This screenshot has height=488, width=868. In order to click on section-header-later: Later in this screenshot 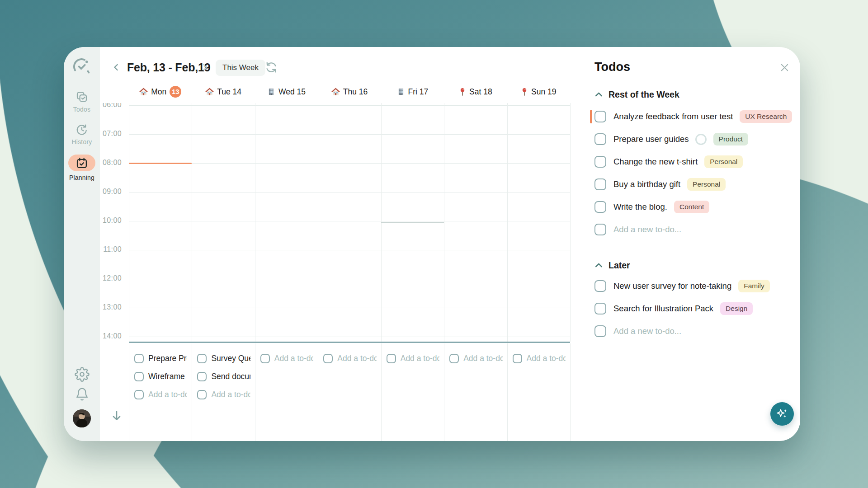, I will do `click(612, 265)`.